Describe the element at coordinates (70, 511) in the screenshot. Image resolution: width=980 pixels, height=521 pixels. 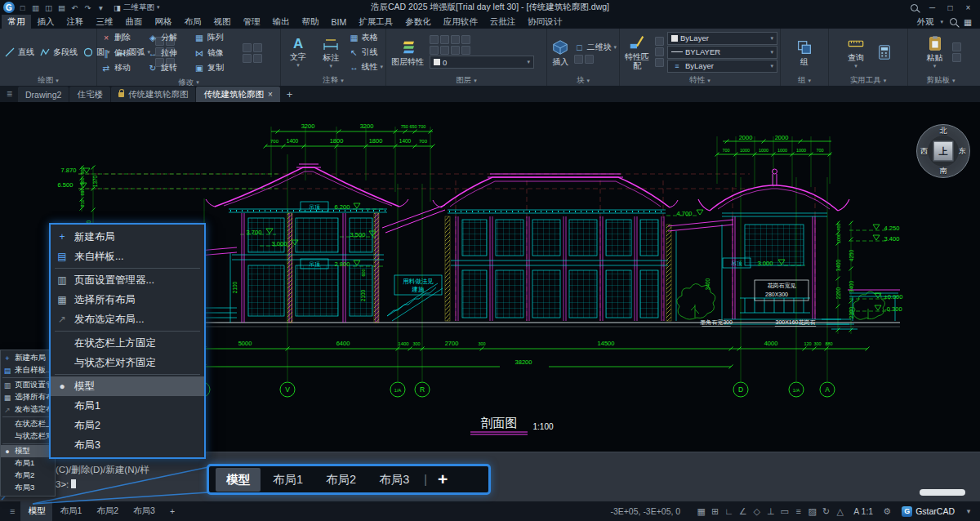
I see `status-tab-布局1: 布局1` at that location.